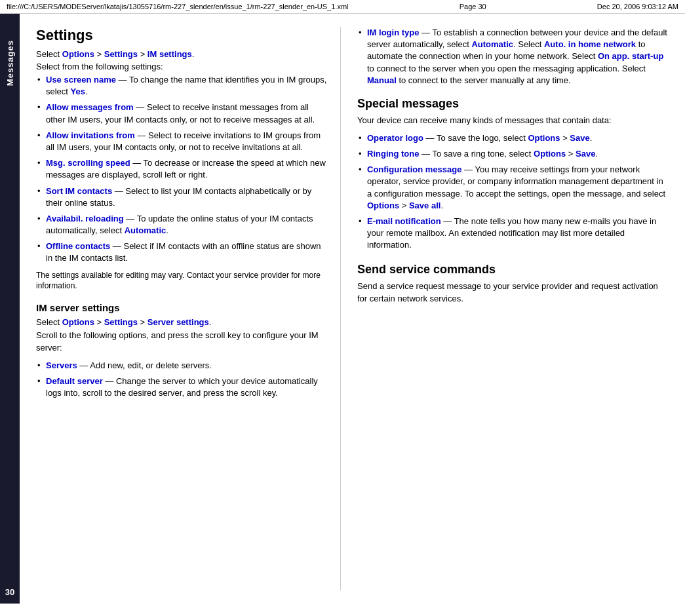  What do you see at coordinates (513, 104) in the screenshot?
I see `special-messages-heading: Special messages` at bounding box center [513, 104].